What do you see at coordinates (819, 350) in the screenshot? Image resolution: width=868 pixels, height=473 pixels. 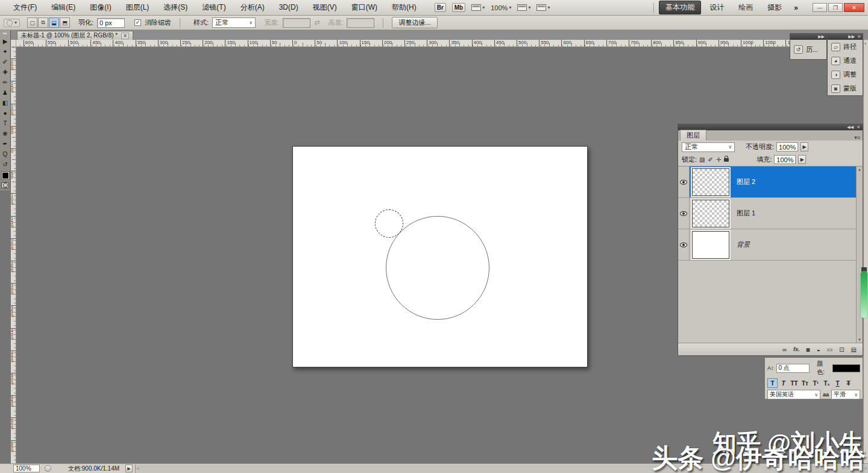 I see `adjustment-layer-icon: ◒` at bounding box center [819, 350].